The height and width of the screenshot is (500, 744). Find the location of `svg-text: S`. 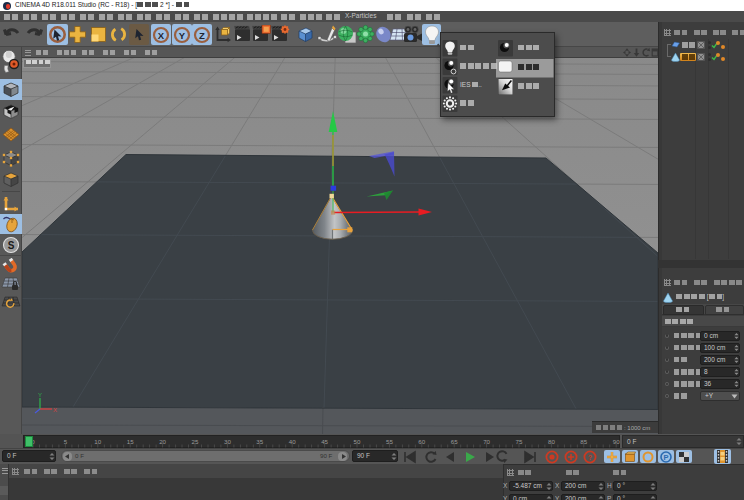

svg-text: S is located at coordinates (12, 246).